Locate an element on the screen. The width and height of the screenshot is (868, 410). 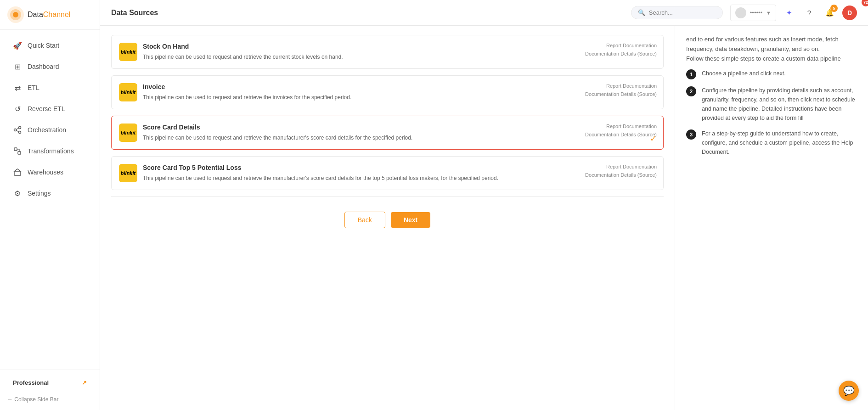
sparkle-button: ✦ is located at coordinates (789, 13).